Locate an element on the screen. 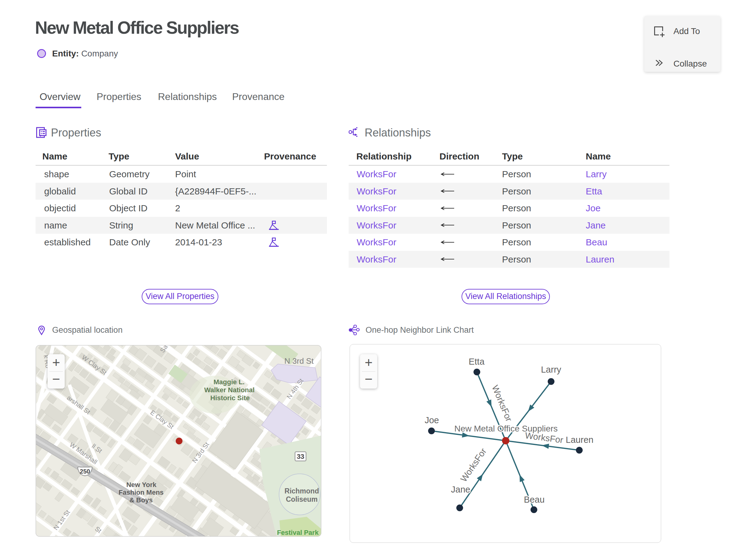 The height and width of the screenshot is (560, 736). svg-text: New Metal Office Suppliers is located at coordinates (506, 429).